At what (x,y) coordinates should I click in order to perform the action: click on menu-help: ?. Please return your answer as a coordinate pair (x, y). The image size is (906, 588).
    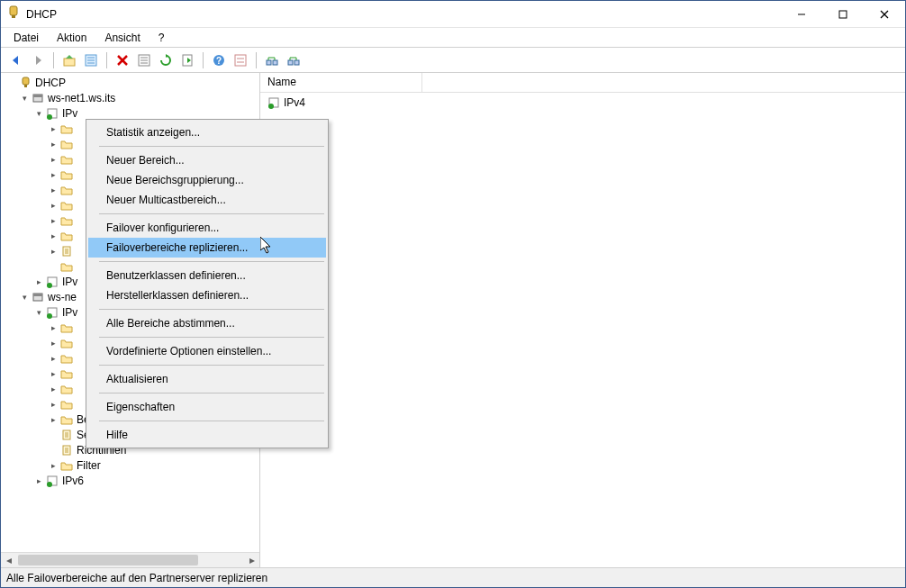
    Looking at the image, I should click on (162, 38).